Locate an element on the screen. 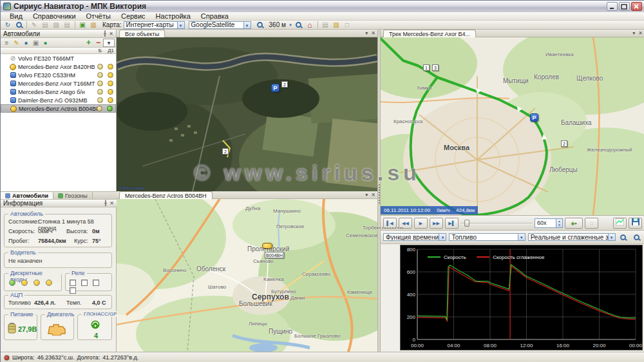 Image resolution: width=644 pixels, height=362 pixels. skip-end-button: ▶▌ is located at coordinates (452, 223).